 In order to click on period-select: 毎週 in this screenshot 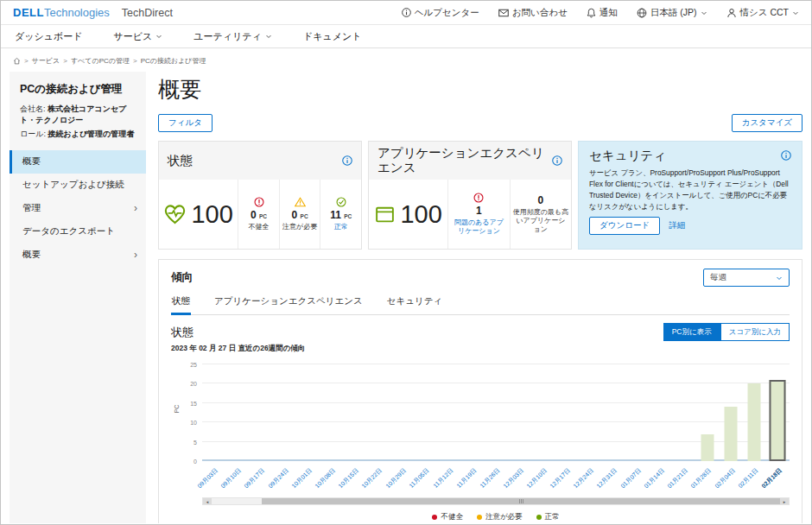, I will do `click(746, 278)`.